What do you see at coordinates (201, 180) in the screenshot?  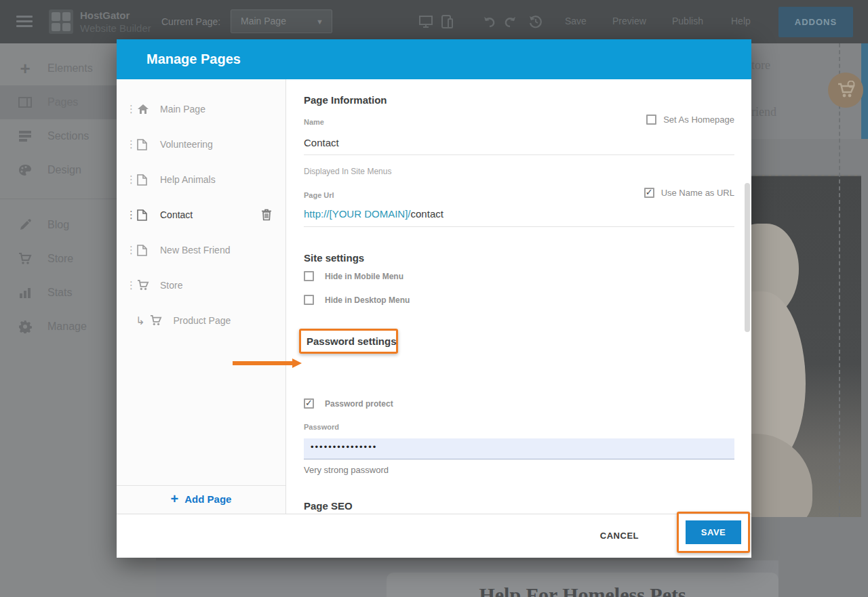 I see `page-row-help-animals: ⋮ Help Animals` at bounding box center [201, 180].